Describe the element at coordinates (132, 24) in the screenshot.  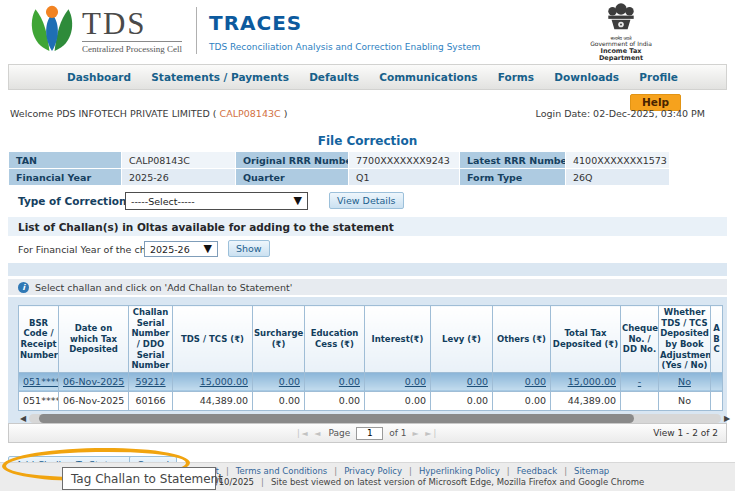
I see `tds-wordmark: TDS` at that location.